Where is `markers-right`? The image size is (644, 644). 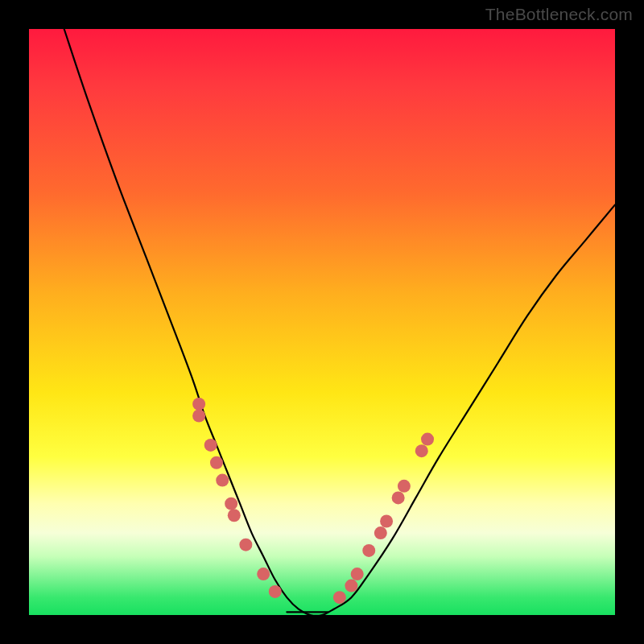 markers-right is located at coordinates (383, 518).